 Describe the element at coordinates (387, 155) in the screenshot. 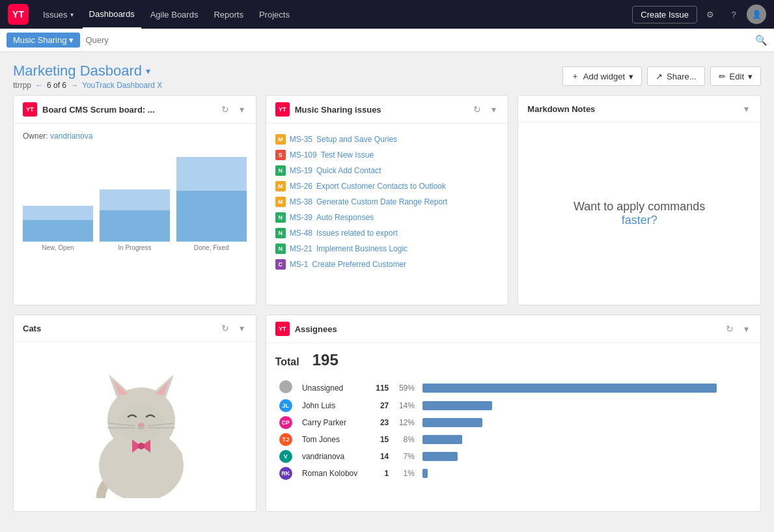

I see `list-item: SMS-109Test New Issue` at that location.